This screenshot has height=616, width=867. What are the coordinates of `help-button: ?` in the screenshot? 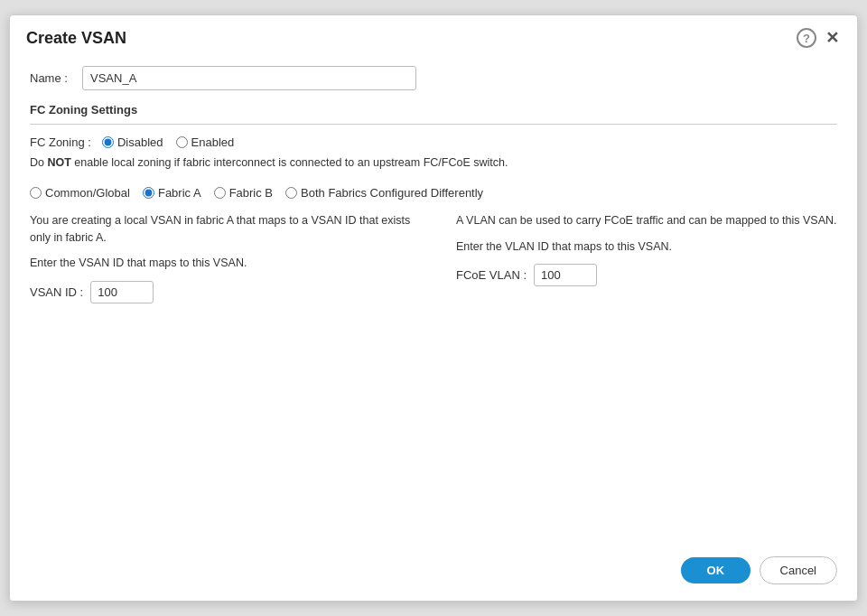 It's located at (806, 38).